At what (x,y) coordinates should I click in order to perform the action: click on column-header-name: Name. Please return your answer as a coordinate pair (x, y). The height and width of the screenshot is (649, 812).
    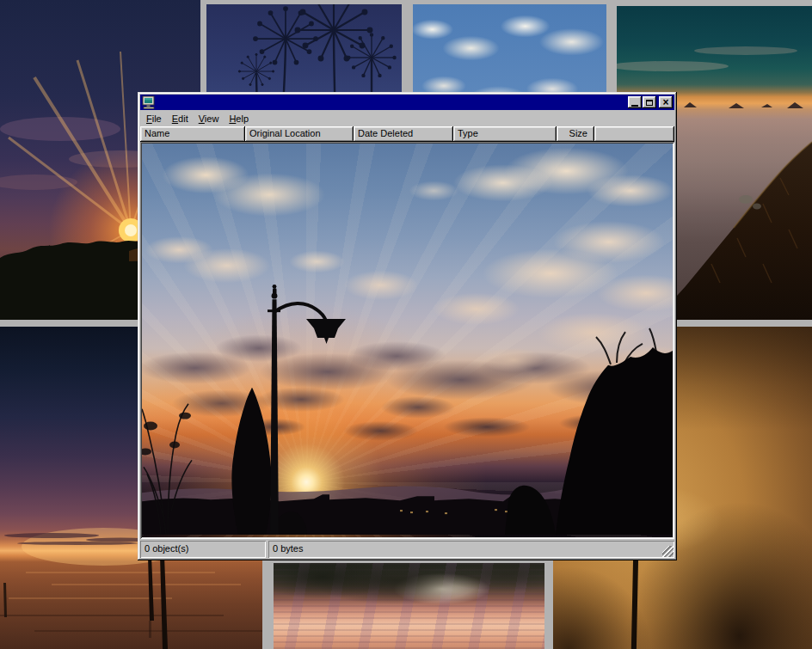
    Looking at the image, I should click on (193, 134).